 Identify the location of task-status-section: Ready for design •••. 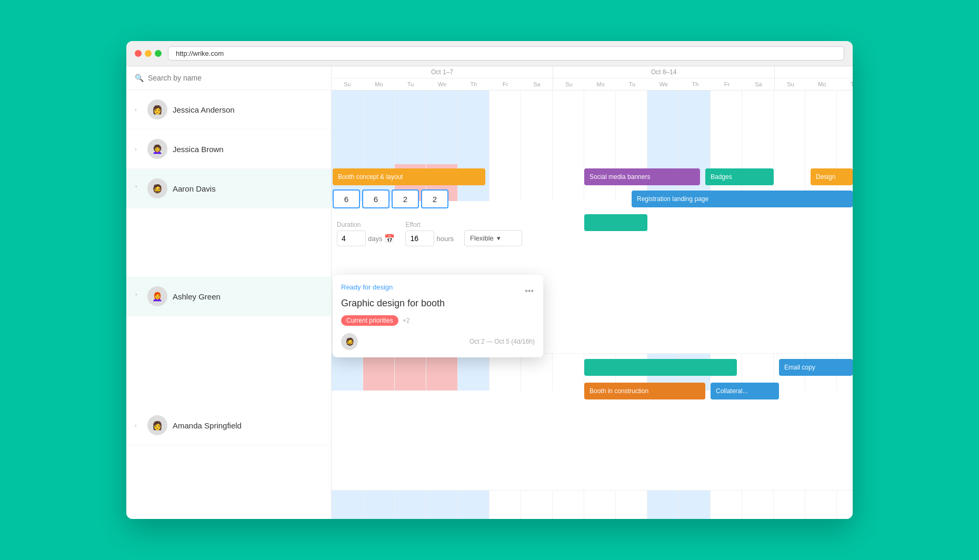
(438, 285).